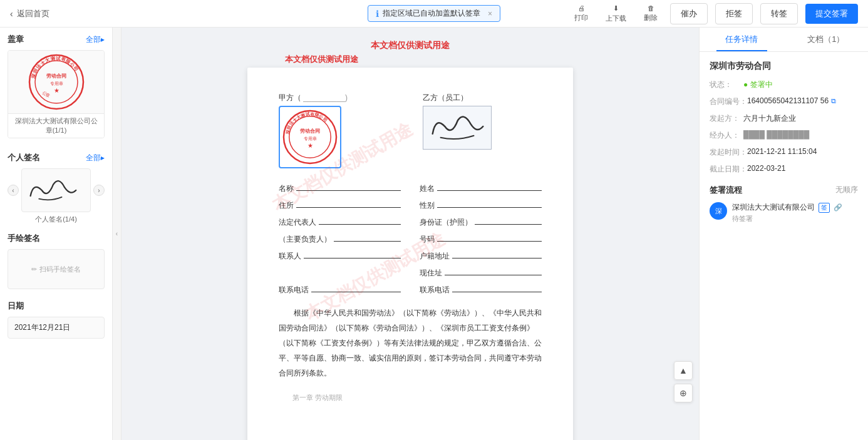 The image size is (868, 440). I want to click on panel-toggle: ‹, so click(117, 234).